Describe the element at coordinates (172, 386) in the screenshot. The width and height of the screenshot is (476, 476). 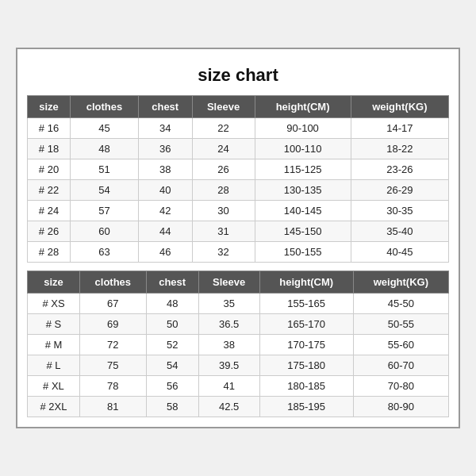
I see `table-cell: 56` at that location.